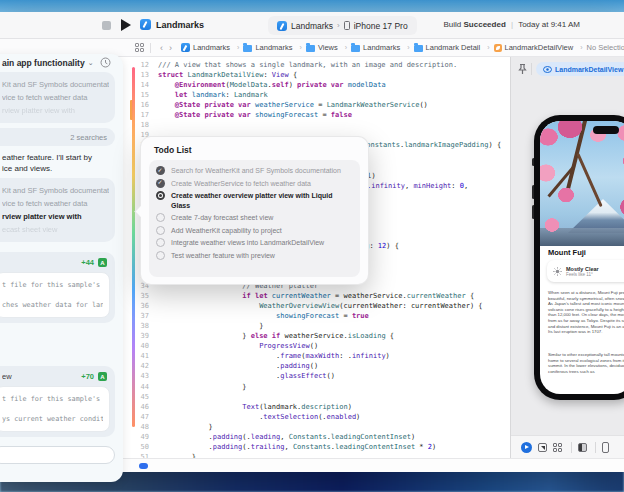  Describe the element at coordinates (146, 24) in the screenshot. I see `project-app-icon` at that location.